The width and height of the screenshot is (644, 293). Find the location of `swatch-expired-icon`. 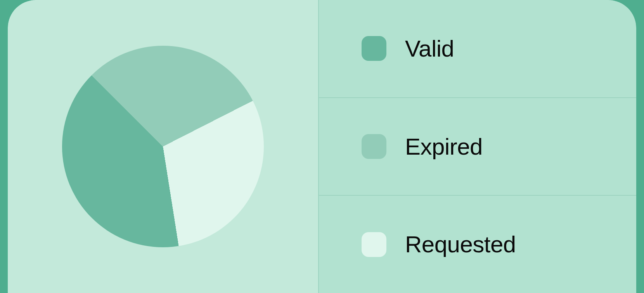

swatch-expired-icon is located at coordinates (374, 146).